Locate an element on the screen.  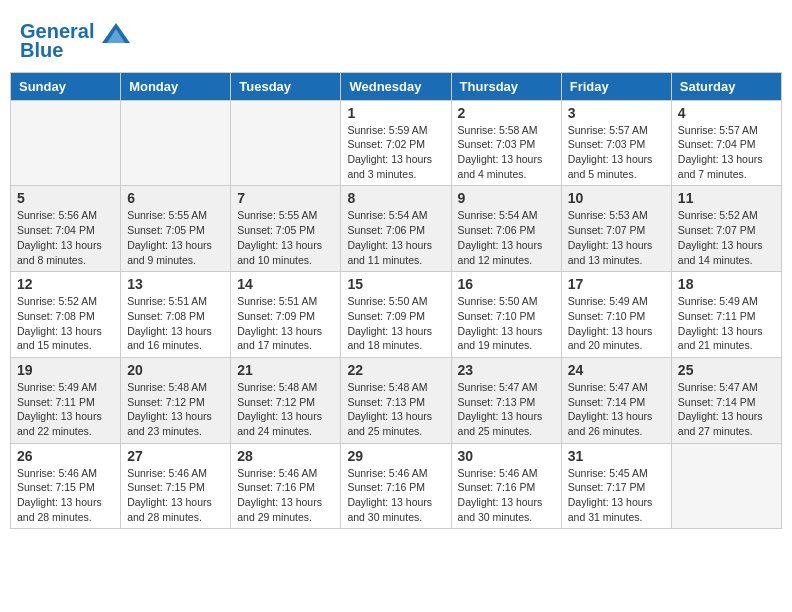
daylight-text: Daylight: 13 hours and 24 minutes. is located at coordinates (286, 424).